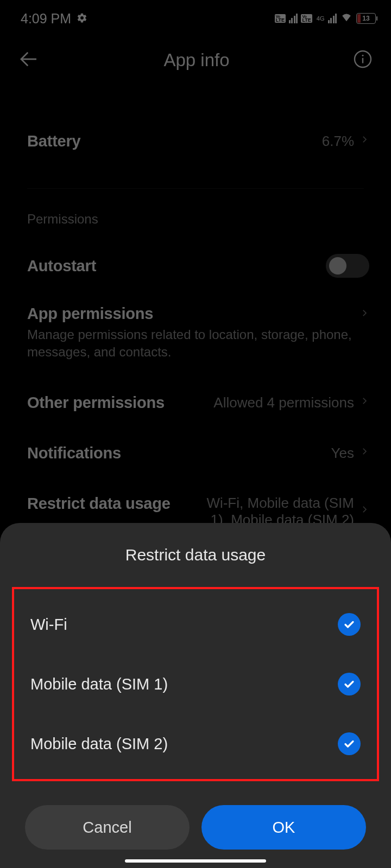 The height and width of the screenshot is (868, 391). I want to click on gear-icon, so click(82, 18).